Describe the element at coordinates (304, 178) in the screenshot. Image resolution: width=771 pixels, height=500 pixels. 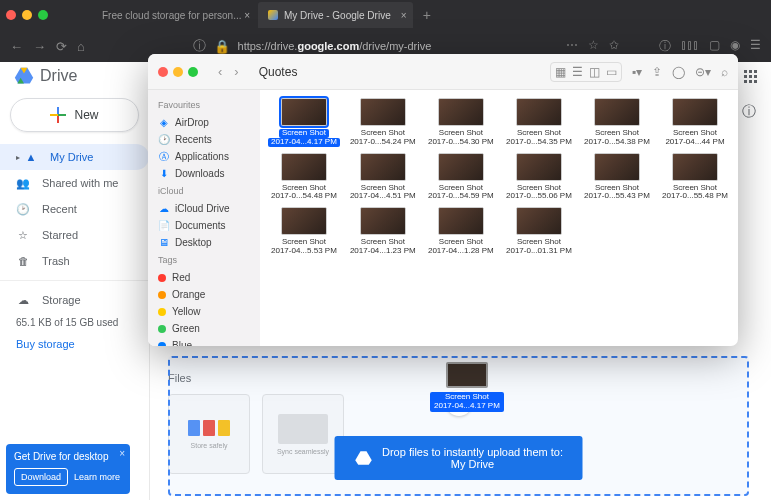
I see `file-item: Screen Shot2017-0...54.48 PM` at that location.